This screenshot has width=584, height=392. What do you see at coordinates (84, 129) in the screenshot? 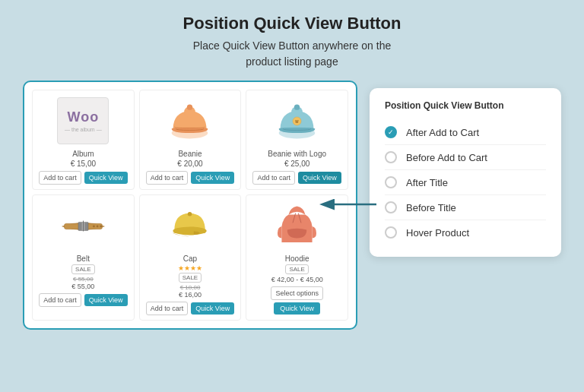
I see `woo-sub: — the album —` at bounding box center [84, 129].